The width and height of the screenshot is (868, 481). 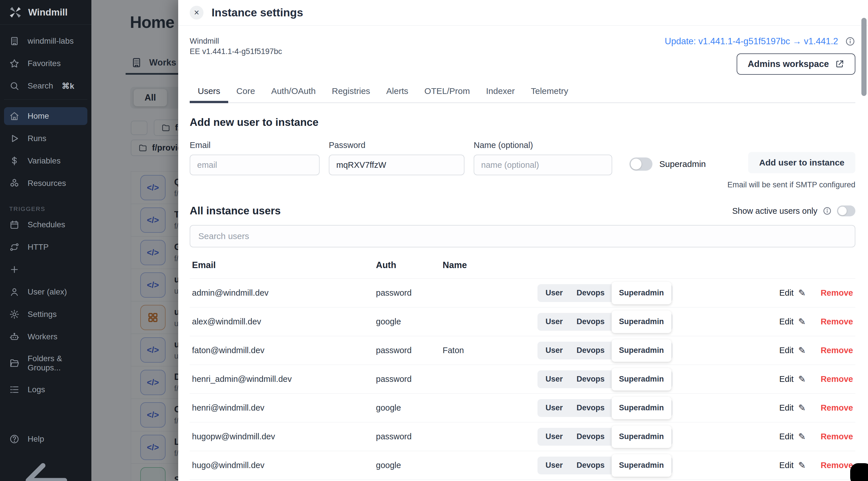 What do you see at coordinates (751, 41) in the screenshot?
I see `update-link: Update: v1.441.1-4-g51f5197bc → v1.441.2` at bounding box center [751, 41].